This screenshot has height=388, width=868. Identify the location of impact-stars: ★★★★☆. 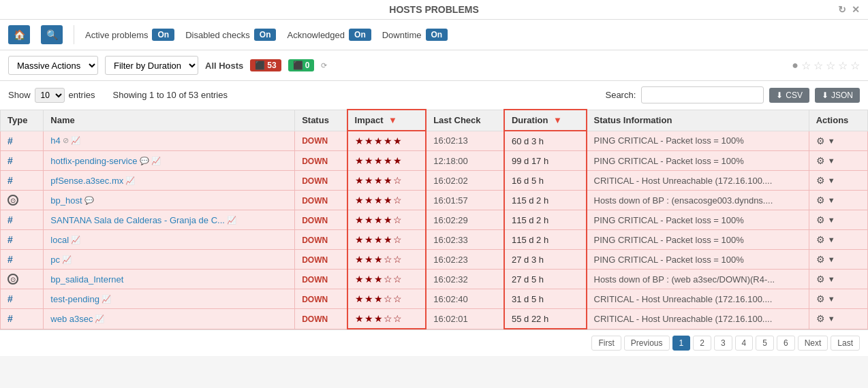
(379, 200).